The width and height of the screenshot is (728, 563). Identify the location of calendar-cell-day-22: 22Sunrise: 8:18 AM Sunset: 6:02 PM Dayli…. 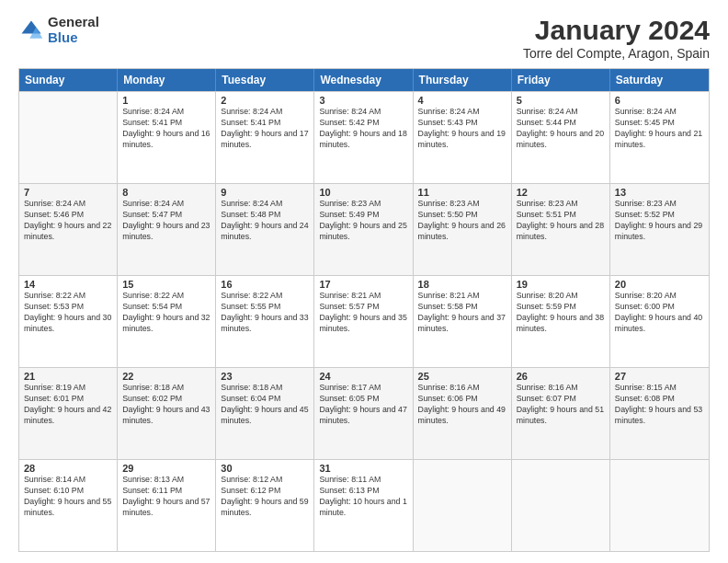
(167, 414).